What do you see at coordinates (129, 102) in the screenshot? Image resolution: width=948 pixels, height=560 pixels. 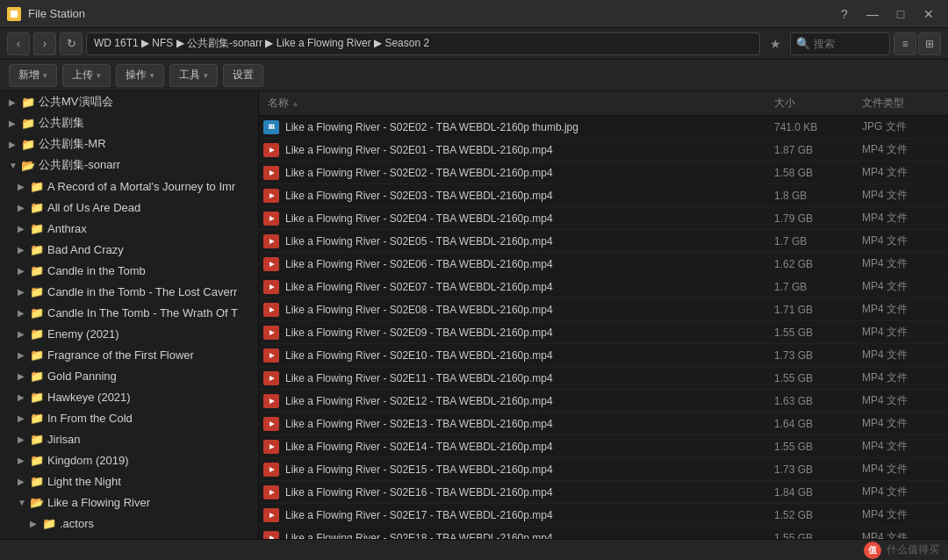 I see `sidebar-item-mv: ▶ 📁 公共MV演唱会` at bounding box center [129, 102].